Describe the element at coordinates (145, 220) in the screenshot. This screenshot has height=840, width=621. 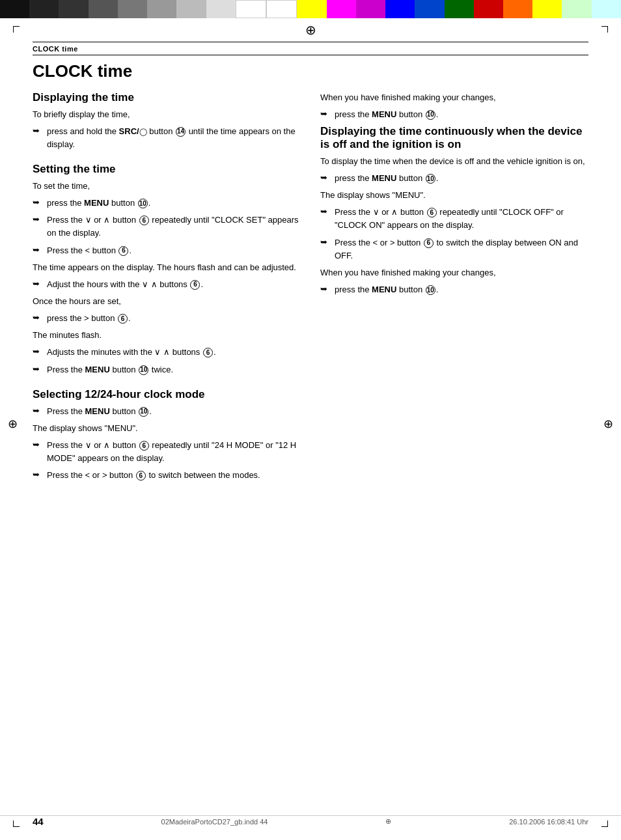
I see `circle-6-1: 6` at that location.